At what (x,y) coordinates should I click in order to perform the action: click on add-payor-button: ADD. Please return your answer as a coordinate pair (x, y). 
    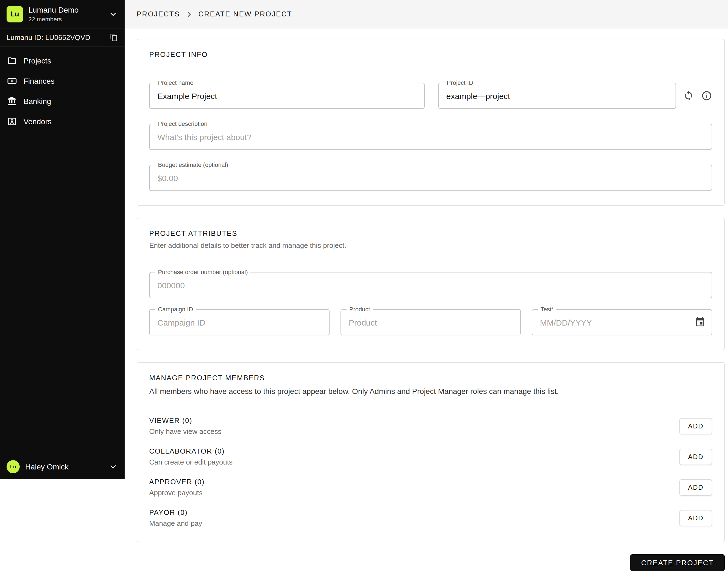
    Looking at the image, I should click on (696, 518).